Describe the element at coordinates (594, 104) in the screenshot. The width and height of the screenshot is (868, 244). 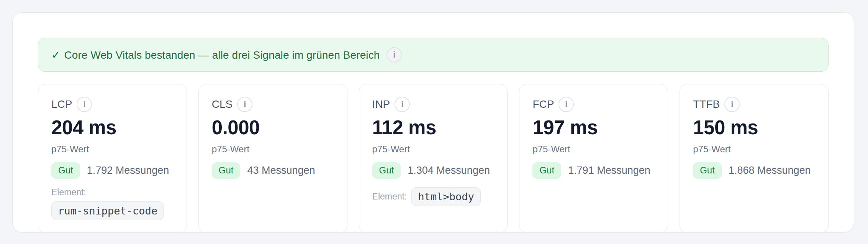
I see `metric-card-header: FCP i` at that location.